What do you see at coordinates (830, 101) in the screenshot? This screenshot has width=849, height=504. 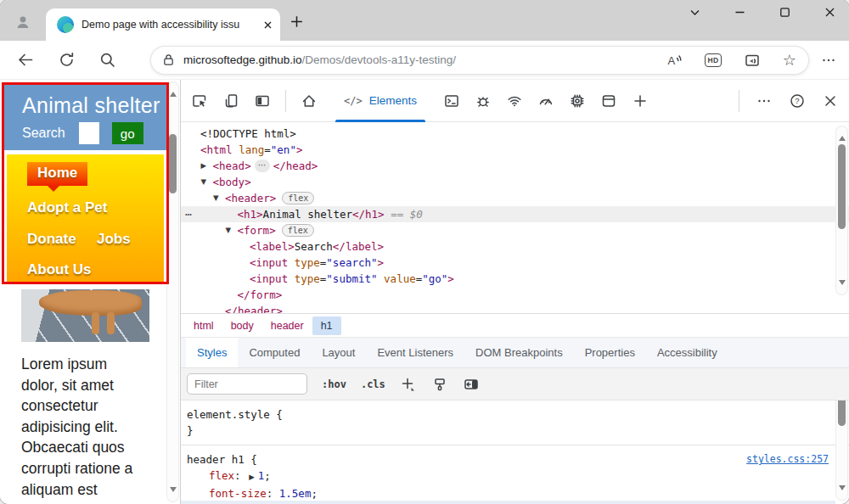 I see `devtools-close-button` at bounding box center [830, 101].